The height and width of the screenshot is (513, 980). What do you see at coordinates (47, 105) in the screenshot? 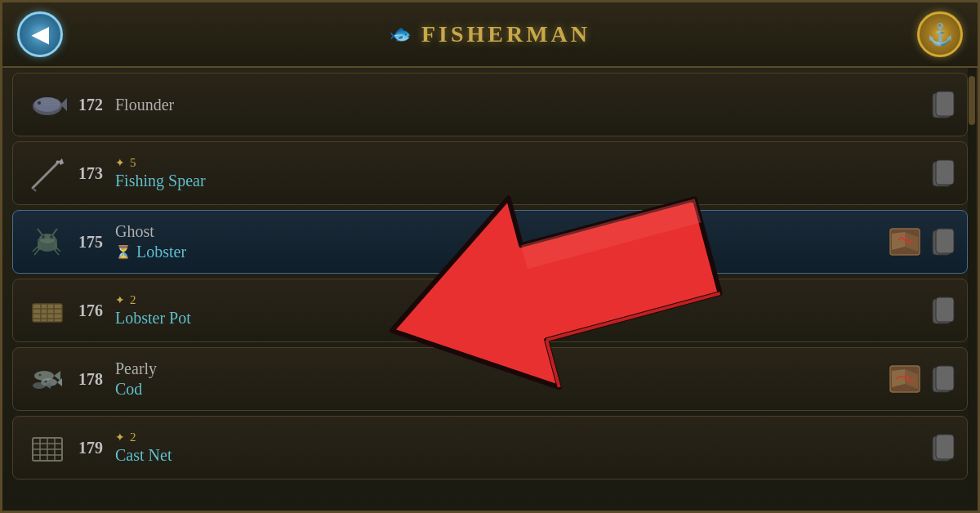
I see `item-icon-flounder` at bounding box center [47, 105].